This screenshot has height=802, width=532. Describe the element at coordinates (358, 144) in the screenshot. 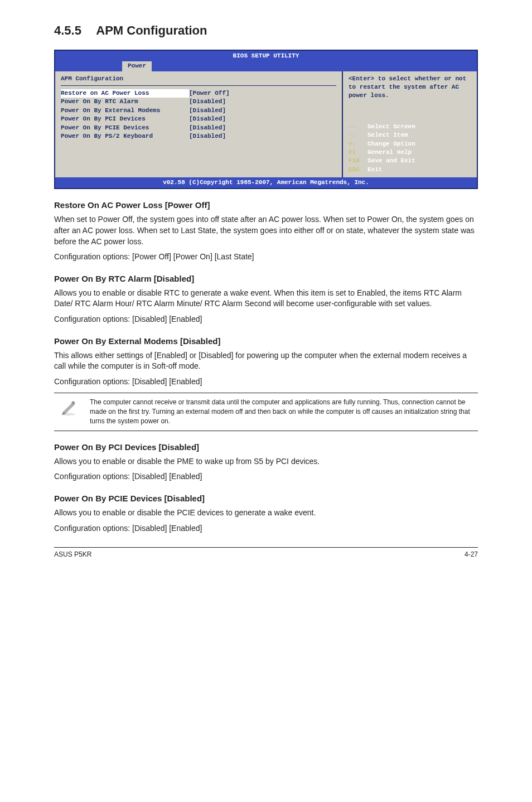

I see `legend-sym: +-` at that location.